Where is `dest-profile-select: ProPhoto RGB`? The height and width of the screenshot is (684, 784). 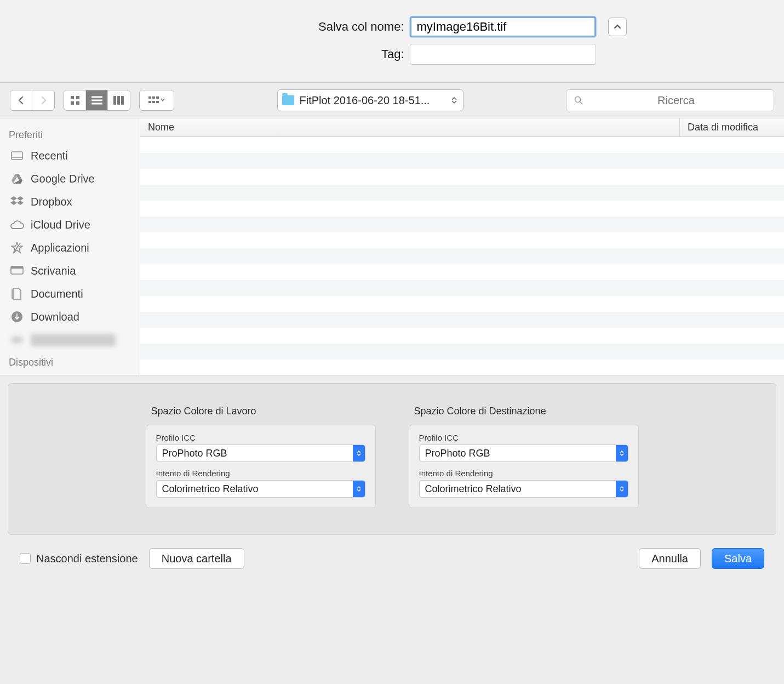 dest-profile-select: ProPhoto RGB is located at coordinates (524, 453).